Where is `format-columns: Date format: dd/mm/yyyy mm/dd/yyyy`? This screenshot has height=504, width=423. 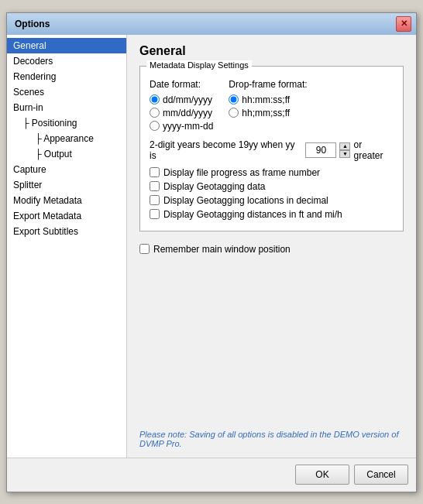 format-columns: Date format: dd/mm/yyyy mm/dd/yyyy is located at coordinates (271, 105).